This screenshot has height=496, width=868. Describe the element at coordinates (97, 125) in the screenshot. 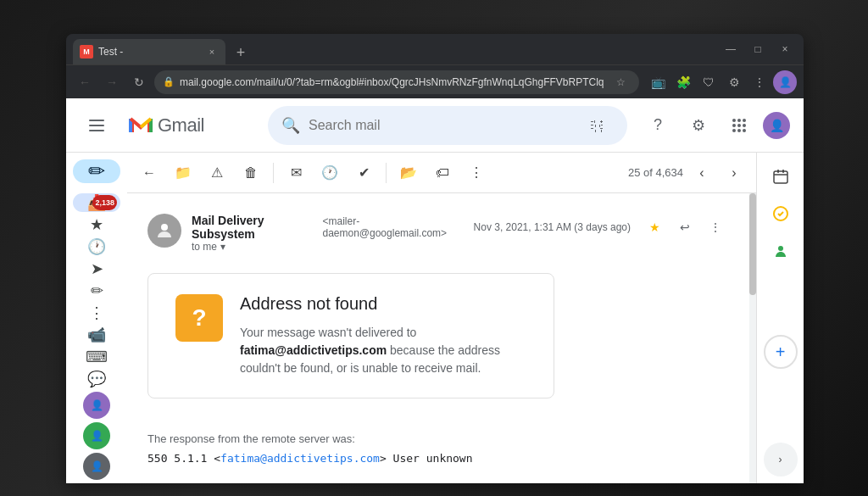

I see `hamburger-menu-button` at that location.